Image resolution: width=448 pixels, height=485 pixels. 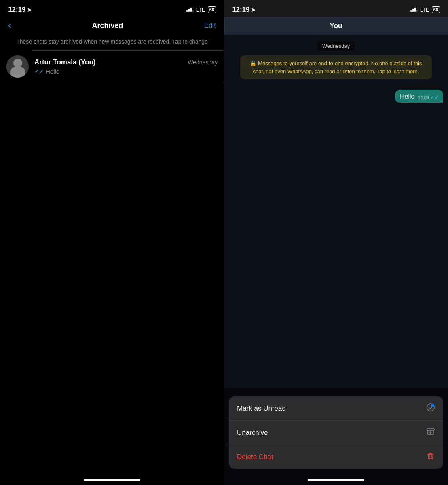 I want to click on context-menu: Mark as Unread Unarchive, so click(x=336, y=433).